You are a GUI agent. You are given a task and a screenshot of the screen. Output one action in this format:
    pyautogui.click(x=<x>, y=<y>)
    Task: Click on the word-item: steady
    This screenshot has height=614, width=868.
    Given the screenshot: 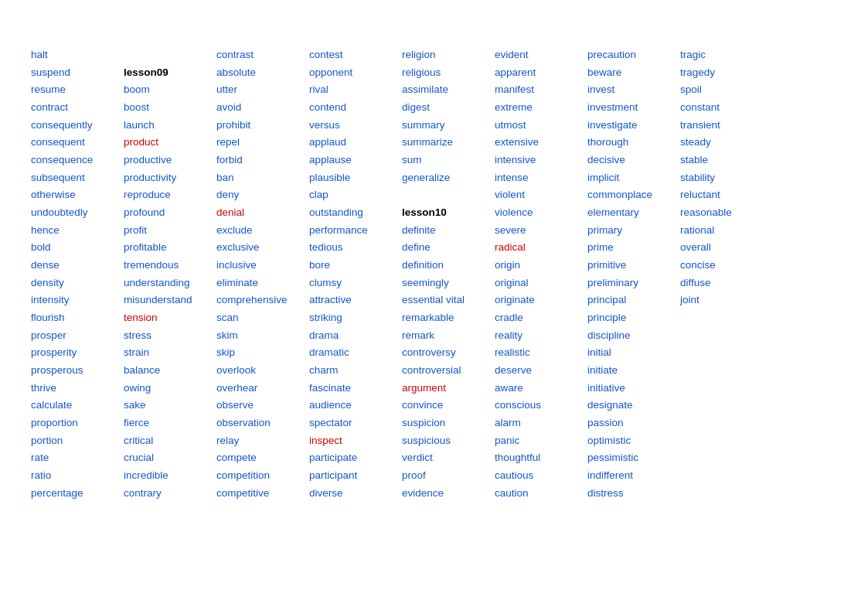 What is the action you would take?
    pyautogui.click(x=723, y=142)
    